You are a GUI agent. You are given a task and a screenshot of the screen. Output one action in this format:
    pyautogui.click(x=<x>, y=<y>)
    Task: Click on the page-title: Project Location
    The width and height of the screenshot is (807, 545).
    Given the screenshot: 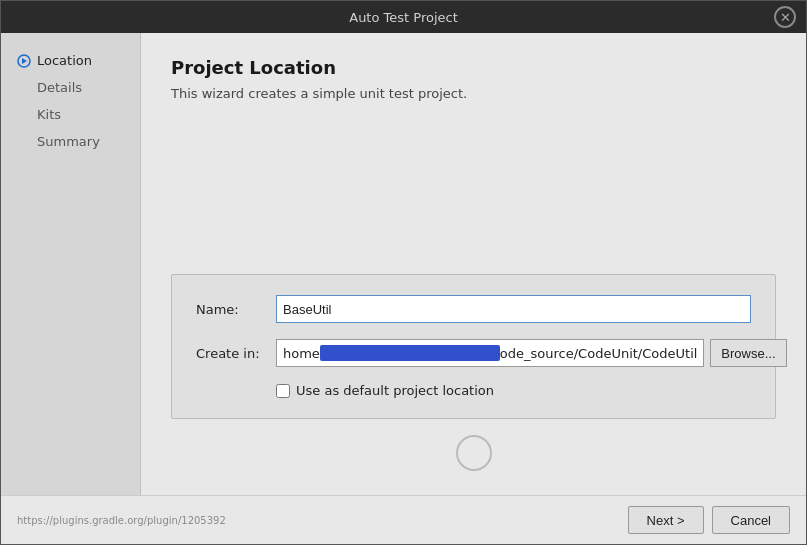 What is the action you would take?
    pyautogui.click(x=474, y=68)
    